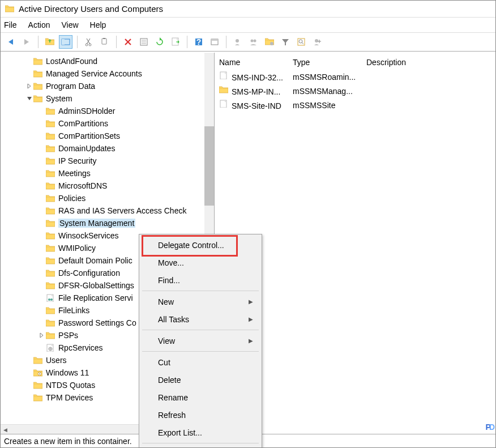  Describe the element at coordinates (96, 298) in the screenshot. I see `tree-node-label: File Replication Servi` at that location.